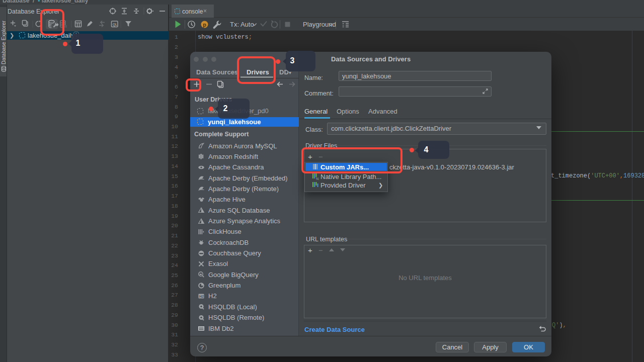 This screenshot has height=362, width=644. What do you see at coordinates (201, 297) in the screenshot?
I see `svg-text: H2` at bounding box center [201, 297].